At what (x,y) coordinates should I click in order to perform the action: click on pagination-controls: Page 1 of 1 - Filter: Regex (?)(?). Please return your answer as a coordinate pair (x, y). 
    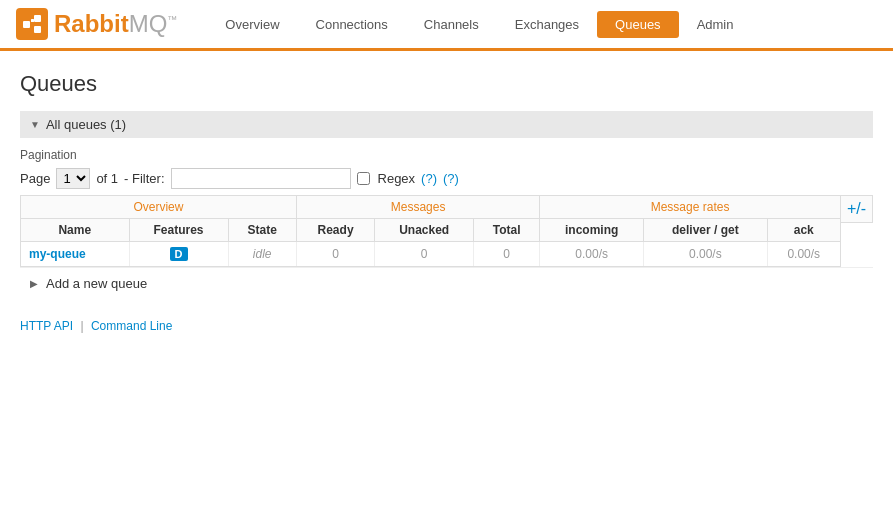
    Looking at the image, I should click on (446, 178).